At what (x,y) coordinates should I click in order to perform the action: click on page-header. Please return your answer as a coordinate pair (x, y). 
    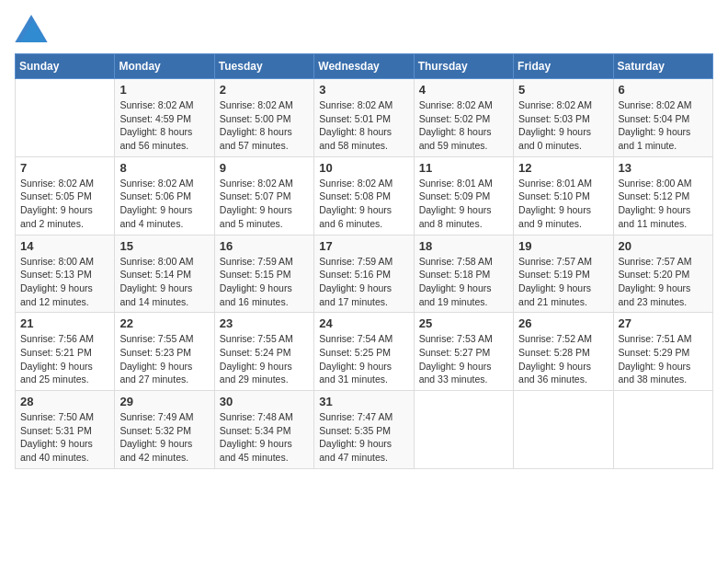
    Looking at the image, I should click on (364, 29).